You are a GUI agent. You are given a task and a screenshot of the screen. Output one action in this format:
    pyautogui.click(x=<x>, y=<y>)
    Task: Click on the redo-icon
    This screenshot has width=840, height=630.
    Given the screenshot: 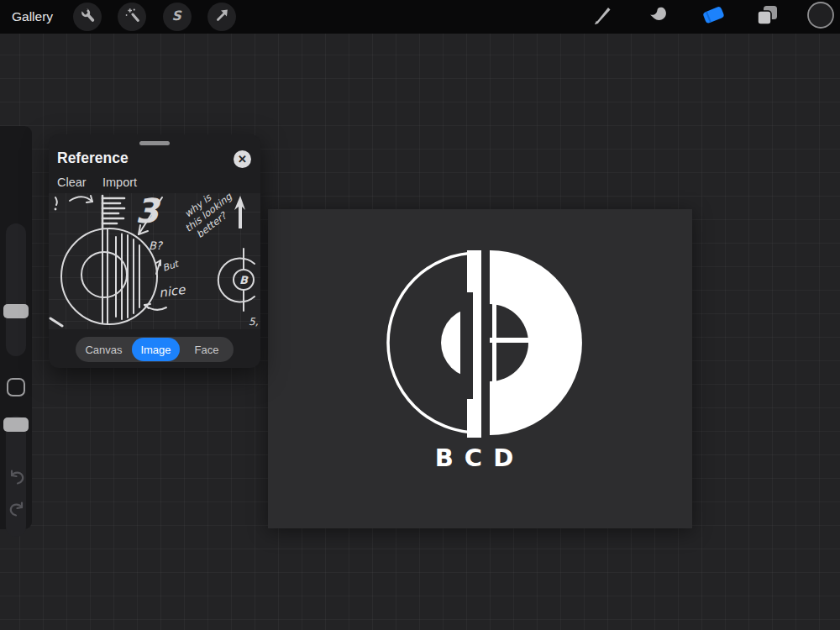 What is the action you would take?
    pyautogui.click(x=17, y=516)
    